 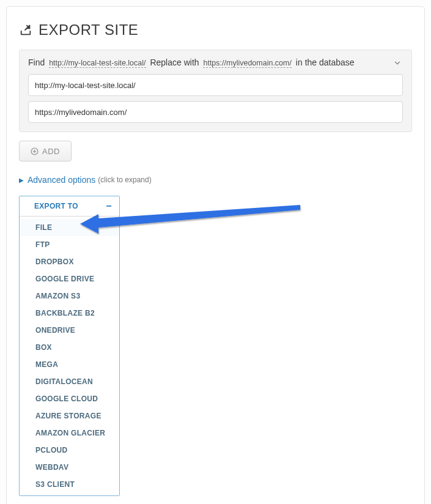 I want to click on chevron-down-icon, so click(x=397, y=64).